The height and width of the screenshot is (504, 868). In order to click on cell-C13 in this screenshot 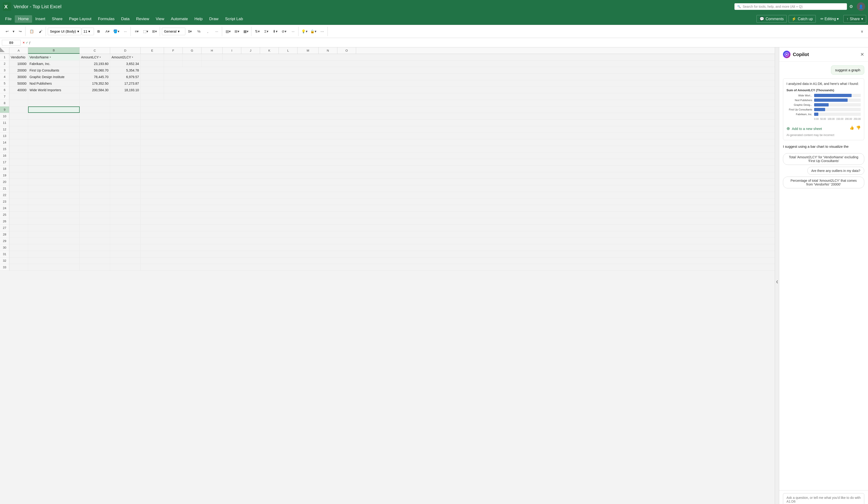, I will do `click(95, 136)`.